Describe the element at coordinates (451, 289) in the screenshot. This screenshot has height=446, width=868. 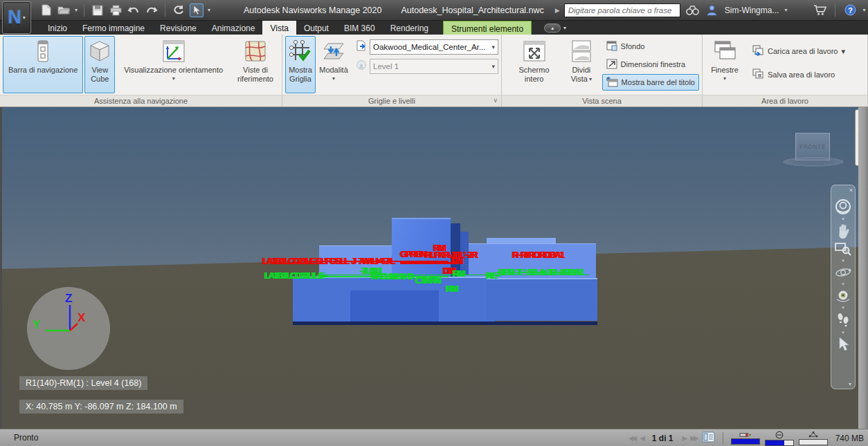
I see `grid-label: RM` at that location.